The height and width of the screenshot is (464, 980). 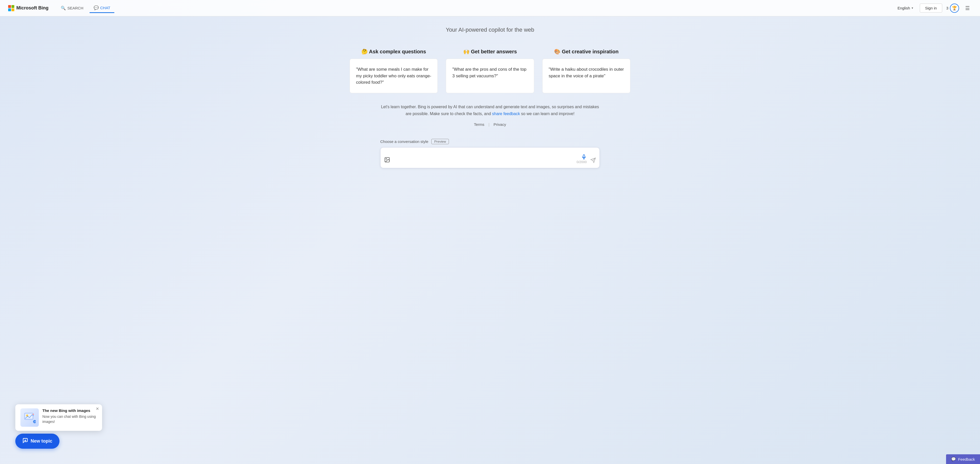 I want to click on feature-title-questions: 🤔 Ask complex questions, so click(x=393, y=52).